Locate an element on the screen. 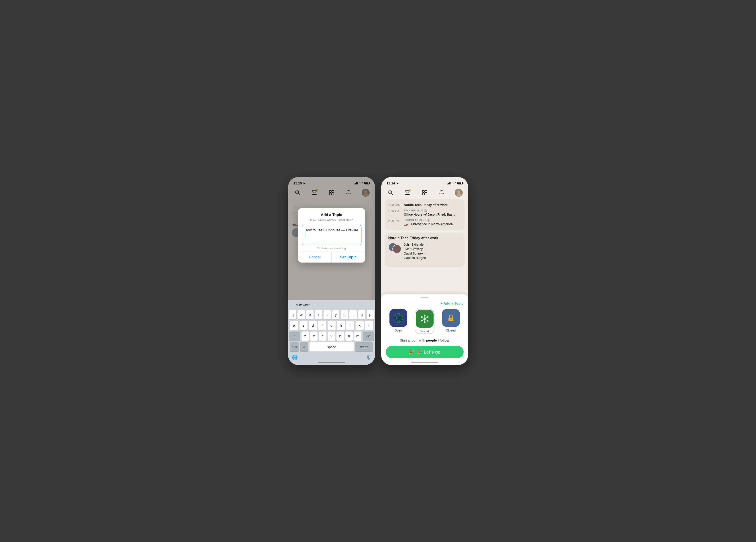 The width and height of the screenshot is (756, 542). open-icon is located at coordinates (398, 318).